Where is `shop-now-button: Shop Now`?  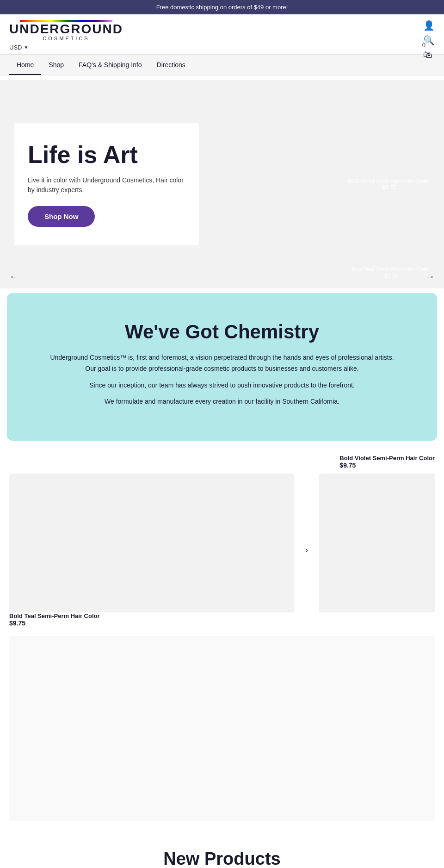 shop-now-button: Shop Now is located at coordinates (61, 217).